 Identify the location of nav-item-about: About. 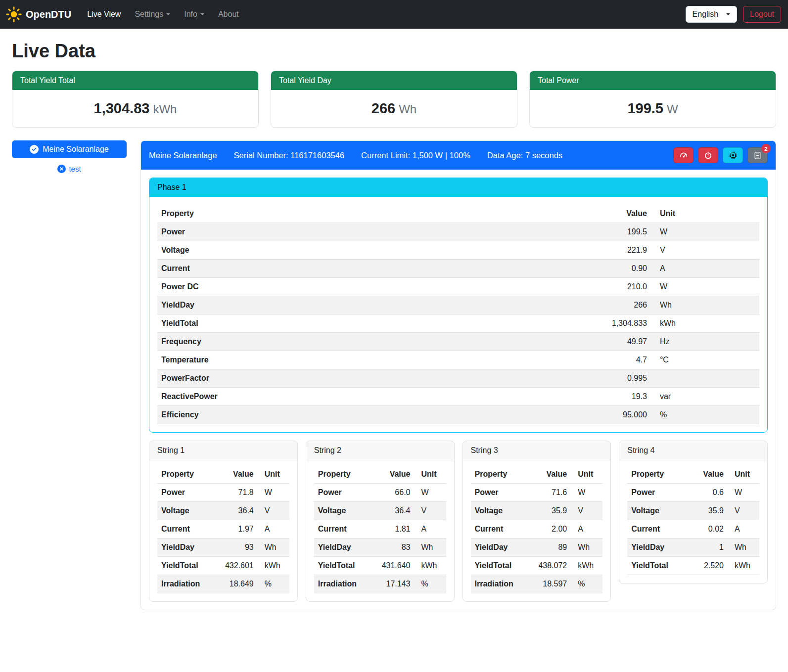
(229, 14).